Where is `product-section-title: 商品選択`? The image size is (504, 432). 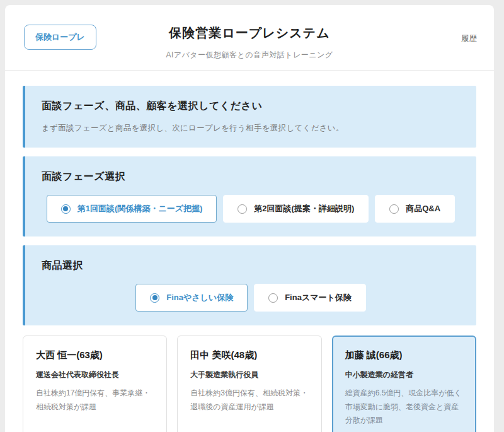
product-section-title: 商品選択 is located at coordinates (251, 266).